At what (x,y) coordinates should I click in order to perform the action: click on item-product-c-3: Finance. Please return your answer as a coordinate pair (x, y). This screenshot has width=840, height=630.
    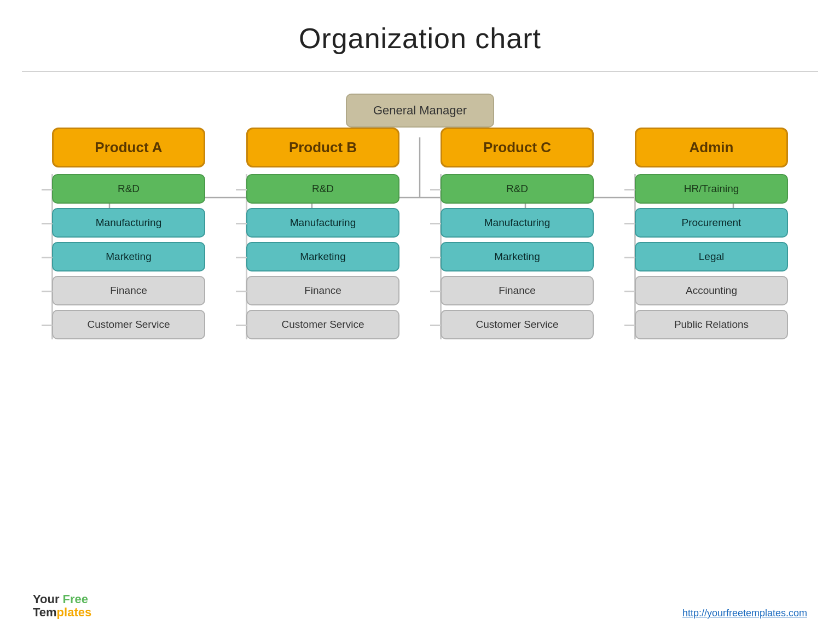
    Looking at the image, I should click on (517, 291).